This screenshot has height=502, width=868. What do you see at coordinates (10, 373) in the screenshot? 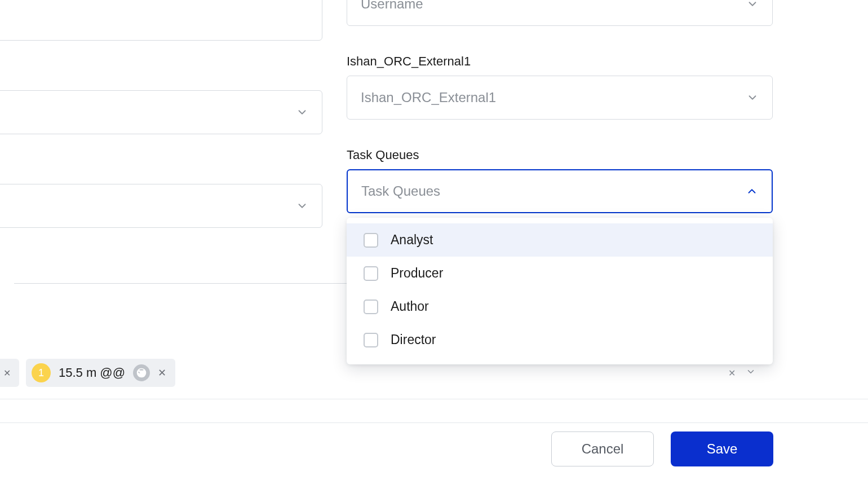
I see `chip-partial-remove: ✕` at bounding box center [10, 373].